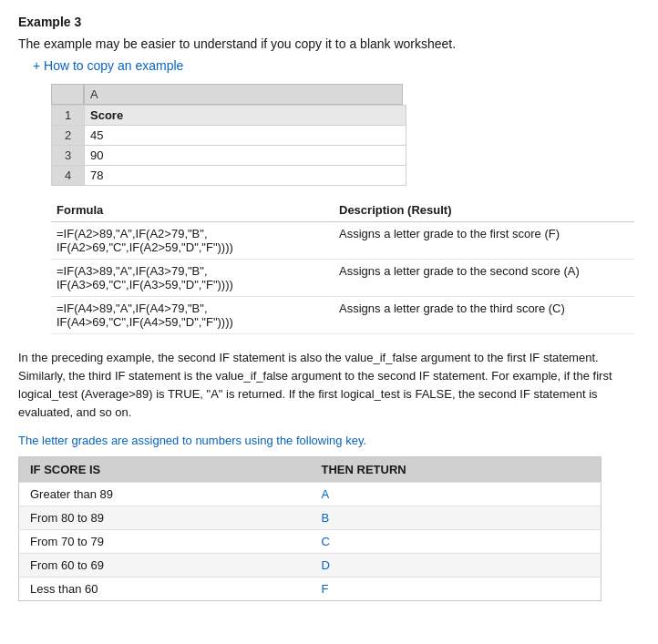 The height and width of the screenshot is (644, 658). I want to click on grade-score: From 80 to 89, so click(165, 517).